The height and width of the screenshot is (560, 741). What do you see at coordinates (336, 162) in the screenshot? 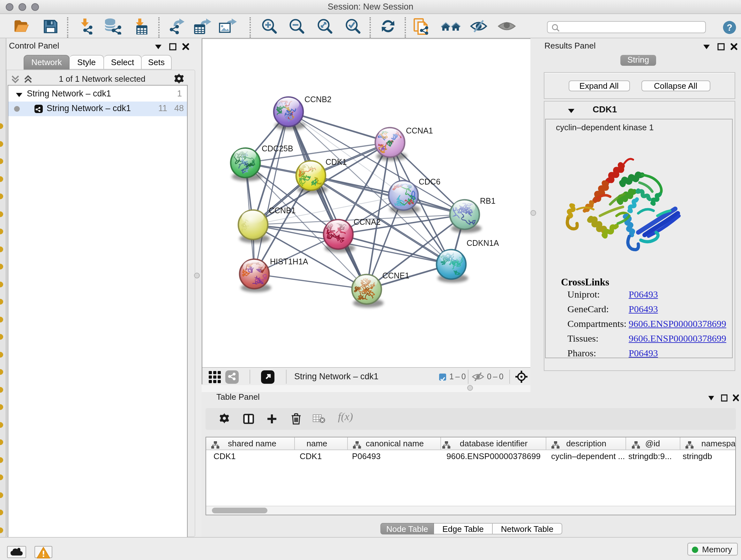
I see `svg-text: CDK1` at bounding box center [336, 162].